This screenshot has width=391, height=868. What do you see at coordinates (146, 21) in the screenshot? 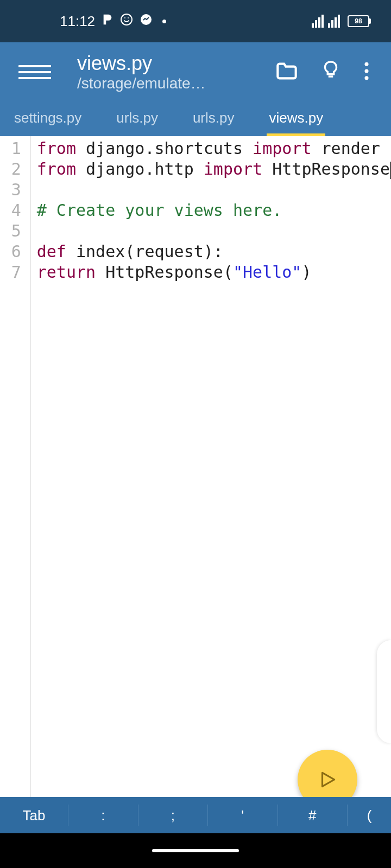
I see `messenger-icon` at bounding box center [146, 21].